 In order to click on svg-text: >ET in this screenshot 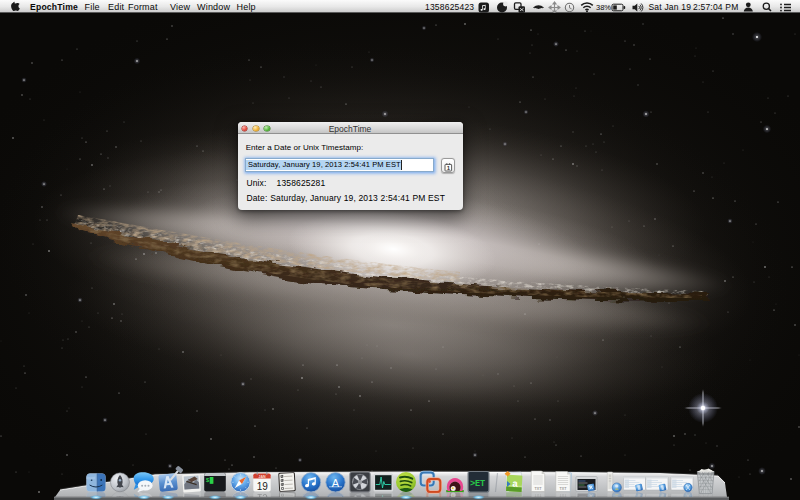, I will do `click(478, 484)`.